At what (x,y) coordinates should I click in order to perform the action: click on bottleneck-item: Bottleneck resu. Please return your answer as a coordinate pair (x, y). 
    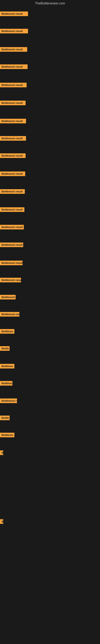
    Looking at the image, I should click on (10, 280).